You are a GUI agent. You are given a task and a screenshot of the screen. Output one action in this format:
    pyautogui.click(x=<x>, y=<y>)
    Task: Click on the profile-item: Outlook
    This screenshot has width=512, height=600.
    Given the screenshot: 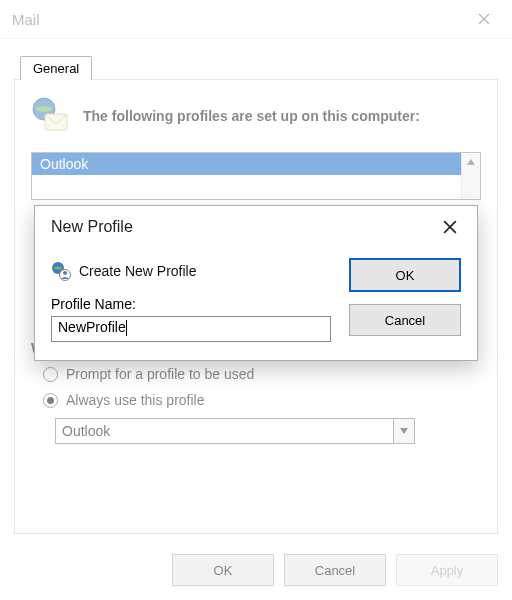 What is the action you would take?
    pyautogui.click(x=246, y=164)
    